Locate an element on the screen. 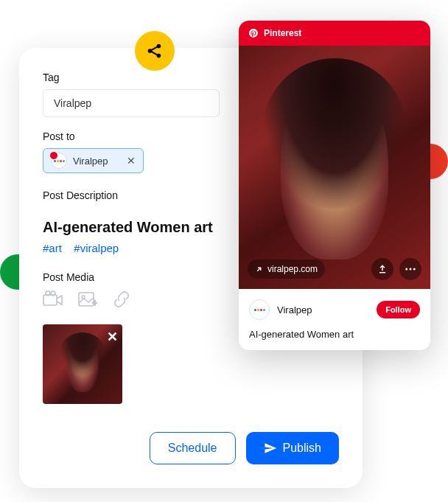 The width and height of the screenshot is (448, 502). action-buttons: Schedule Publish is located at coordinates (245, 448).